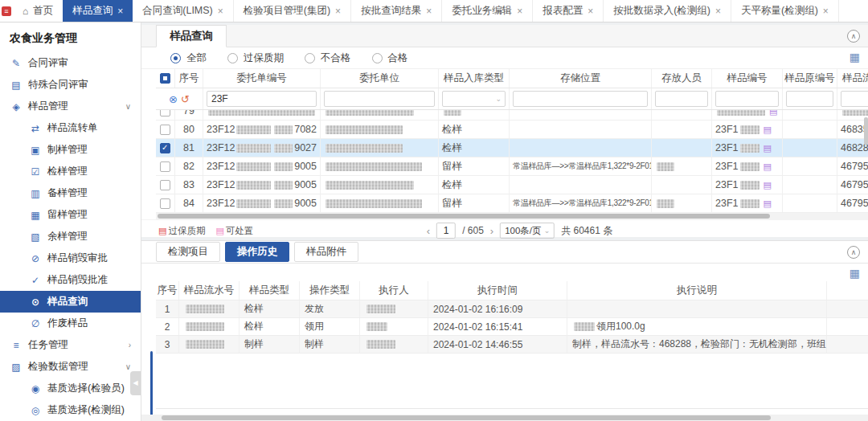  I want to click on detail-toolbar: ▦, so click(505, 272).